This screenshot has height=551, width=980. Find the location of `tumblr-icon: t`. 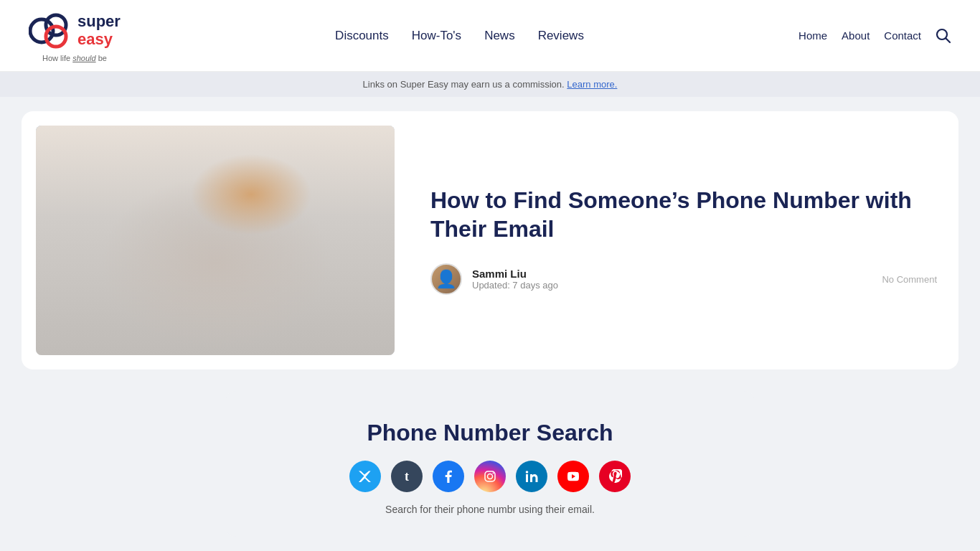

tumblr-icon: t is located at coordinates (407, 476).